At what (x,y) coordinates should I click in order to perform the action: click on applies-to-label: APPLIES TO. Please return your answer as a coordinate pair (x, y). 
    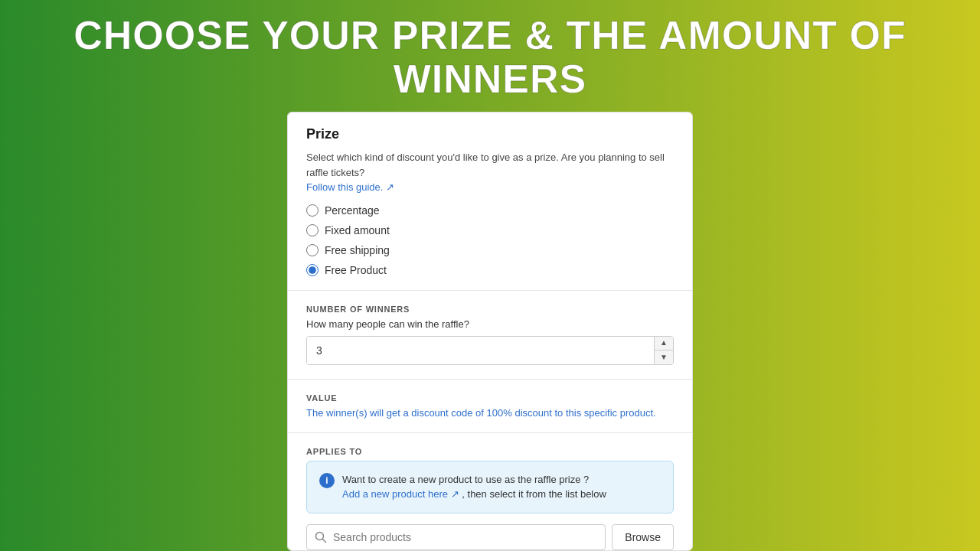
    Looking at the image, I should click on (490, 452).